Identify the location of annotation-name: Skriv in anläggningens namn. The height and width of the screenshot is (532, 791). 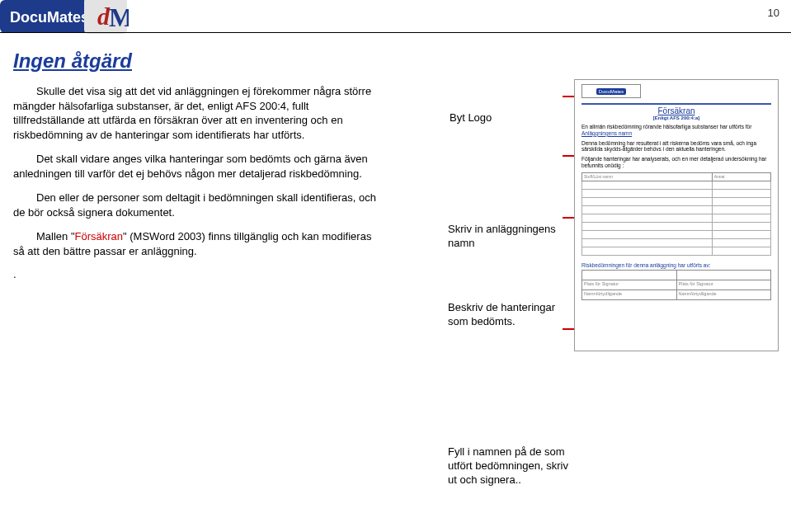
(510, 237).